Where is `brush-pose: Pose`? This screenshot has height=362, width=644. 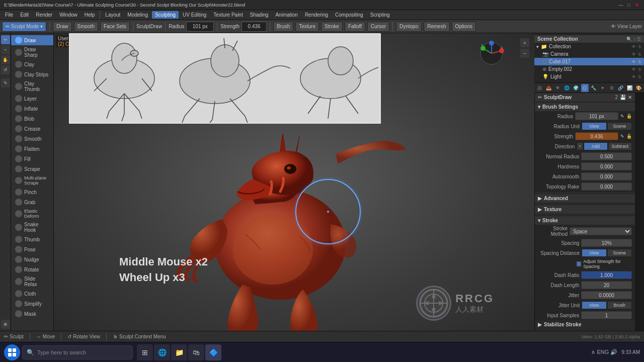 brush-pose: Pose is located at coordinates (32, 249).